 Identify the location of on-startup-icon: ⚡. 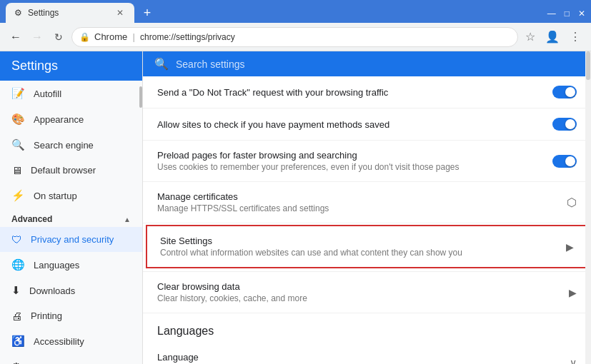
(19, 196).